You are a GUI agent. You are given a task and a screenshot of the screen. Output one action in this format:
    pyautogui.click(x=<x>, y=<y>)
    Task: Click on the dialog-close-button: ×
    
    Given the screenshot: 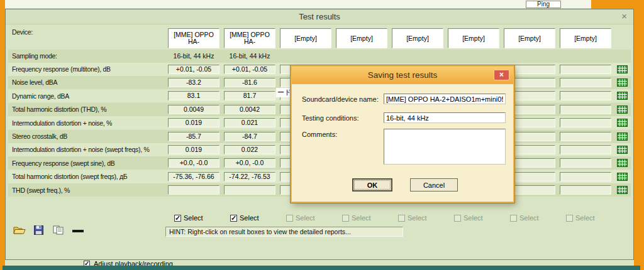 What is the action you would take?
    pyautogui.click(x=502, y=75)
    